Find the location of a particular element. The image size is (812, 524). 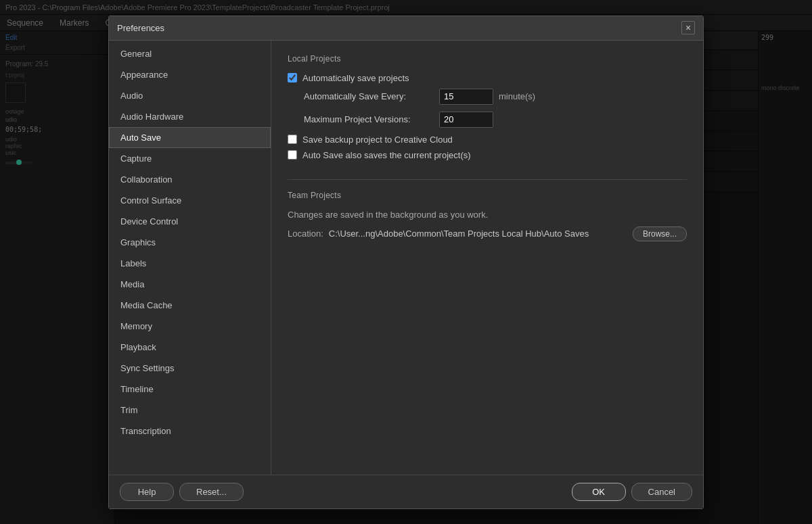

browse-button: Browse... is located at coordinates (660, 234).